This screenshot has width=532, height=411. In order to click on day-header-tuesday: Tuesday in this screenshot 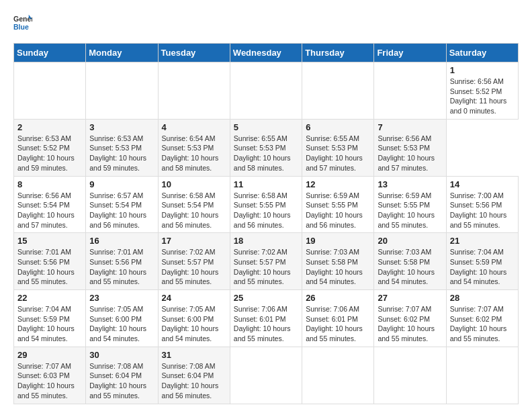, I will do `click(193, 53)`.